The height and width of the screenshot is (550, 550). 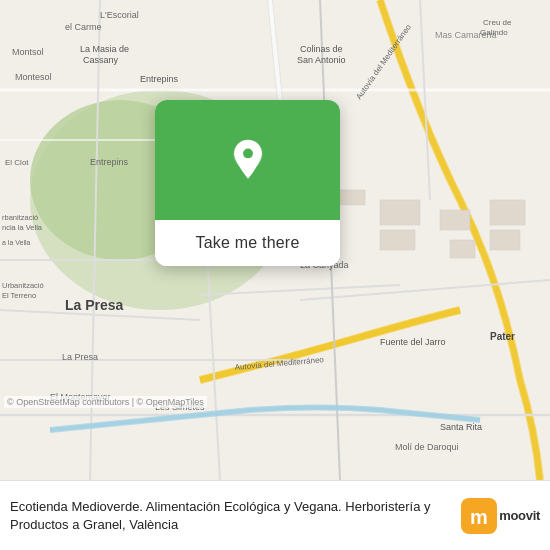 What do you see at coordinates (230, 516) in the screenshot?
I see `place-name: Ecotienda Medioverde. Alimentación Ecoló…` at bounding box center [230, 516].